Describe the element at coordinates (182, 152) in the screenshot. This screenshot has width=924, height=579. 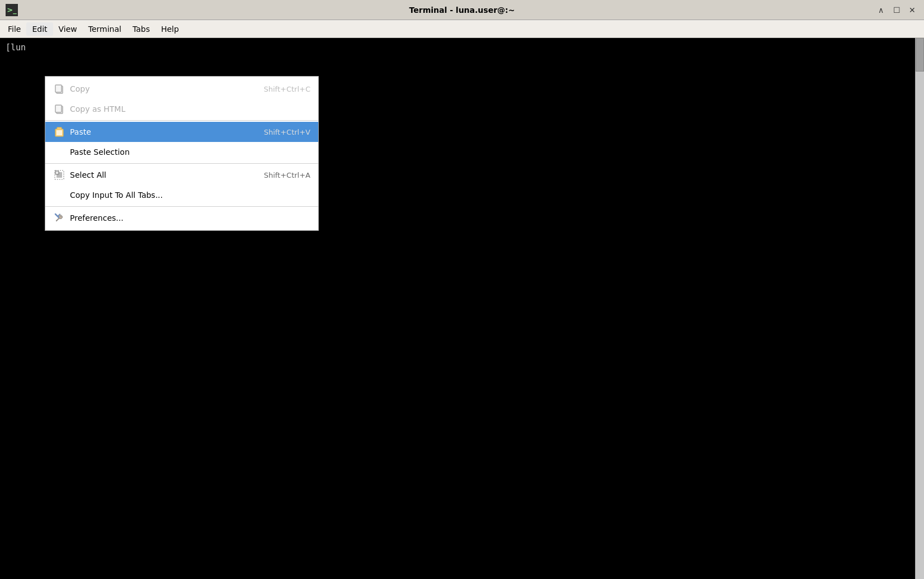
I see `menu-item-paste-selection: Paste Selection` at that location.